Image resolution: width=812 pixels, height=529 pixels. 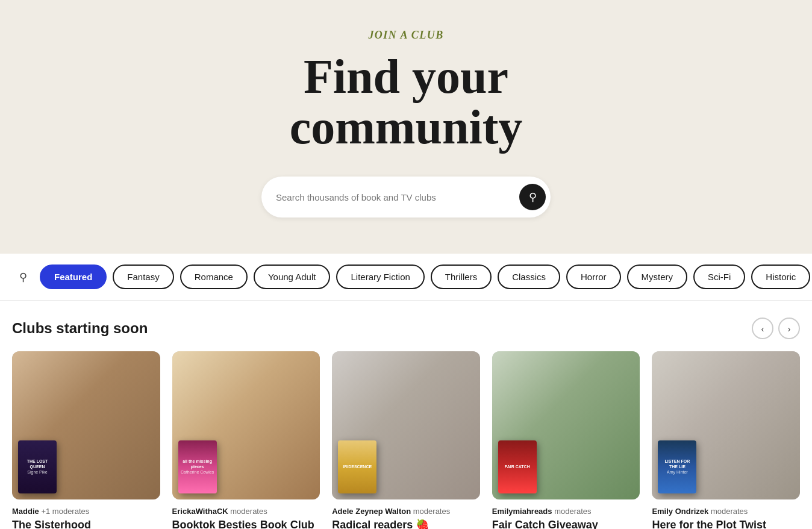 What do you see at coordinates (23, 277) in the screenshot?
I see `filter-search-icon: ⚲` at bounding box center [23, 277].